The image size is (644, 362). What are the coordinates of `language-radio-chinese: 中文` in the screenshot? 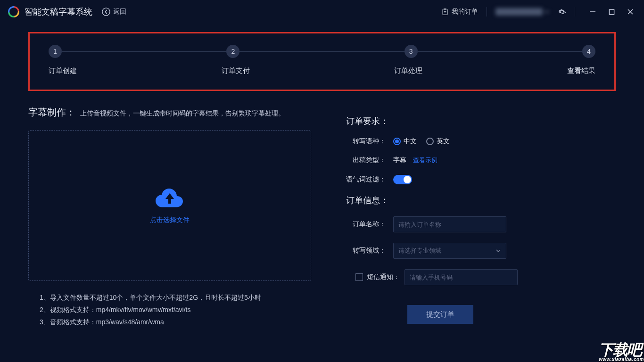 It's located at (405, 141).